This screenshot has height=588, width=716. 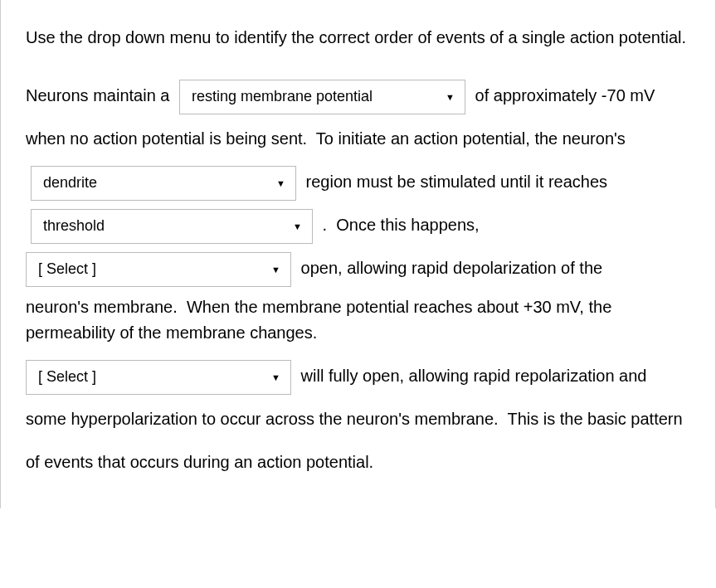 What do you see at coordinates (402, 225) in the screenshot?
I see `text-segment-4: . Once this happens,` at bounding box center [402, 225].